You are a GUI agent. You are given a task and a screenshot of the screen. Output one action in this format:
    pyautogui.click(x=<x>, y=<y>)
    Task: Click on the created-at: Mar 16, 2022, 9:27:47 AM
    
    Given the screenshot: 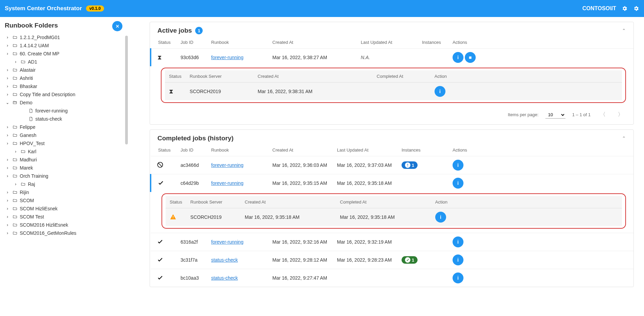 What is the action you would take?
    pyautogui.click(x=302, y=278)
    